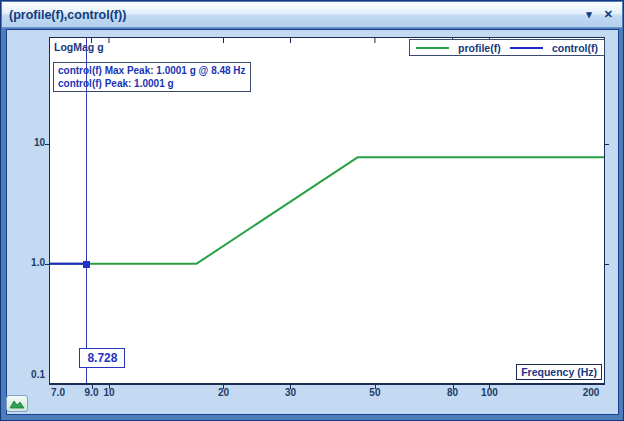 This screenshot has height=421, width=624. I want to click on control-legend-label: control(f), so click(575, 48).